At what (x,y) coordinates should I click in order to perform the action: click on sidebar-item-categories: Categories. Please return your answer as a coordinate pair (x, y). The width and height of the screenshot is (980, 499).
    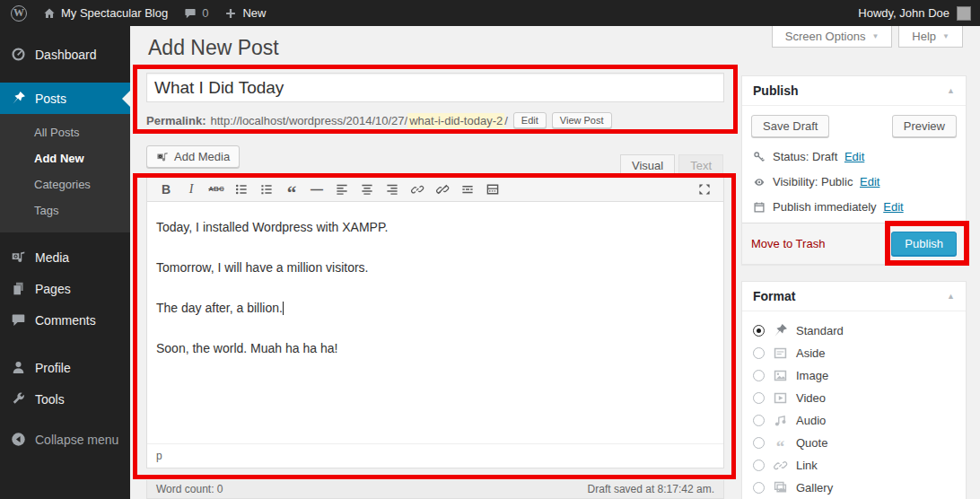
    Looking at the image, I should click on (65, 185).